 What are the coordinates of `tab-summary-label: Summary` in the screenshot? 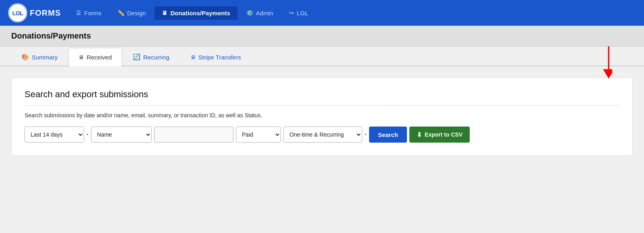 It's located at (45, 57).